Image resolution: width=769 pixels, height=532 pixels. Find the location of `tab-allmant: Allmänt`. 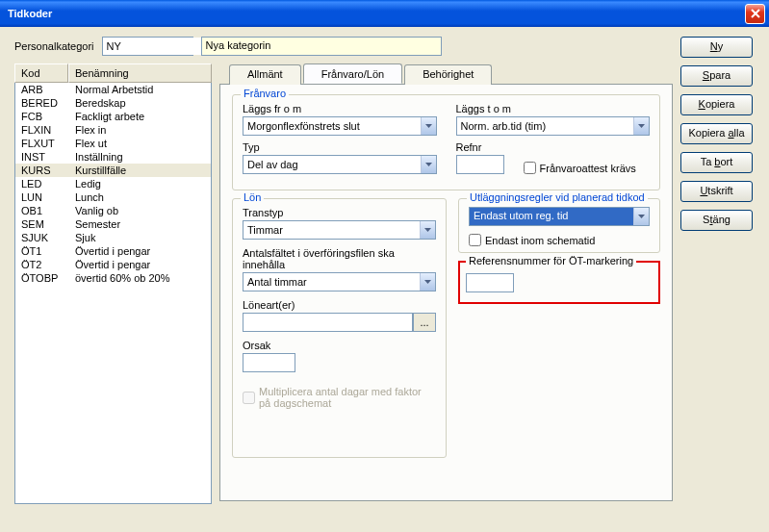

tab-allmant: Allmänt is located at coordinates (266, 75).